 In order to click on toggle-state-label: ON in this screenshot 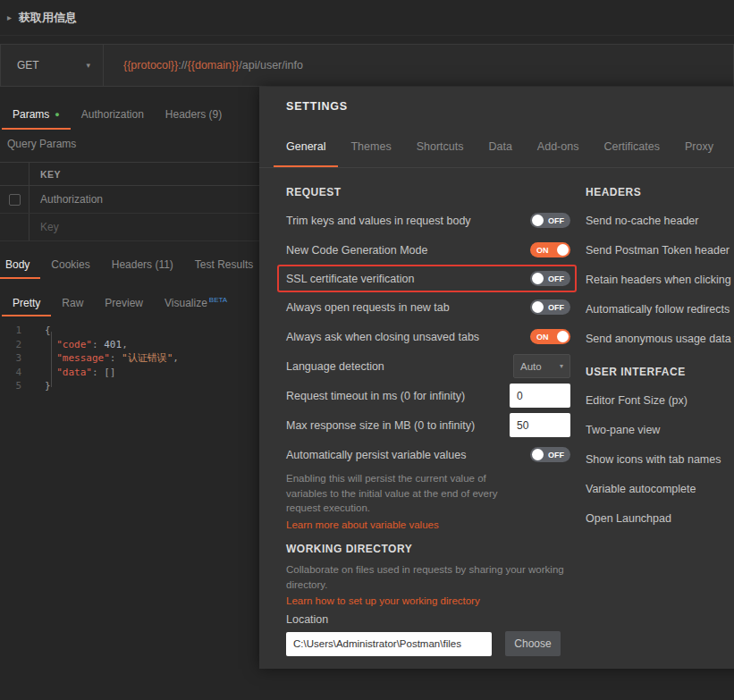, I will do `click(543, 250)`.